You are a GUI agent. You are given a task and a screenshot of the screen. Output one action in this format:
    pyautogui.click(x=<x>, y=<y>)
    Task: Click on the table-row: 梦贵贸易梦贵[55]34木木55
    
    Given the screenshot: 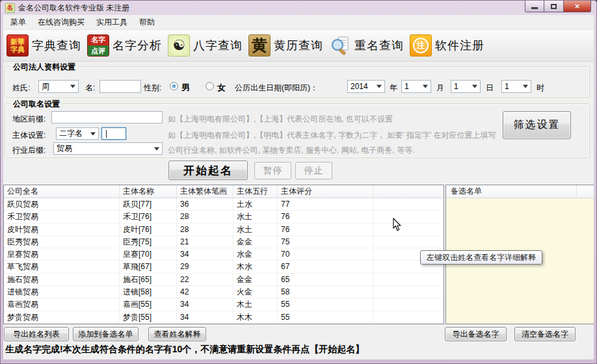 What is the action you would take?
    pyautogui.click(x=224, y=317)
    